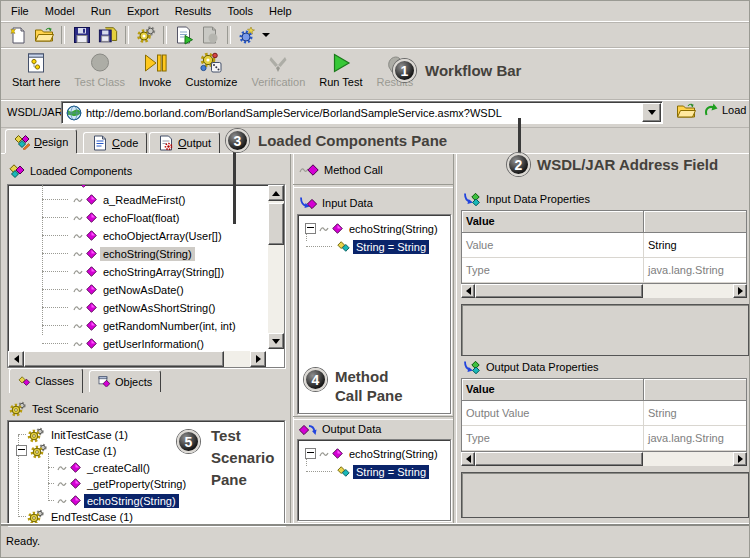  I want to click on menu-model: Model, so click(60, 11).